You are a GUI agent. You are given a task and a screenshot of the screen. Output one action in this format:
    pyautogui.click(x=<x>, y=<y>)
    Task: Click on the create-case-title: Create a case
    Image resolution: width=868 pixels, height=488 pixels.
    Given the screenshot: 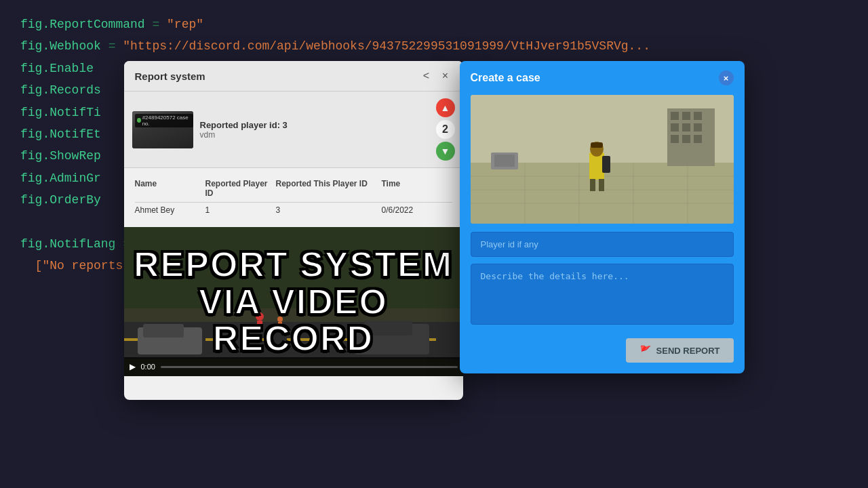 What is the action you would take?
    pyautogui.click(x=506, y=78)
    